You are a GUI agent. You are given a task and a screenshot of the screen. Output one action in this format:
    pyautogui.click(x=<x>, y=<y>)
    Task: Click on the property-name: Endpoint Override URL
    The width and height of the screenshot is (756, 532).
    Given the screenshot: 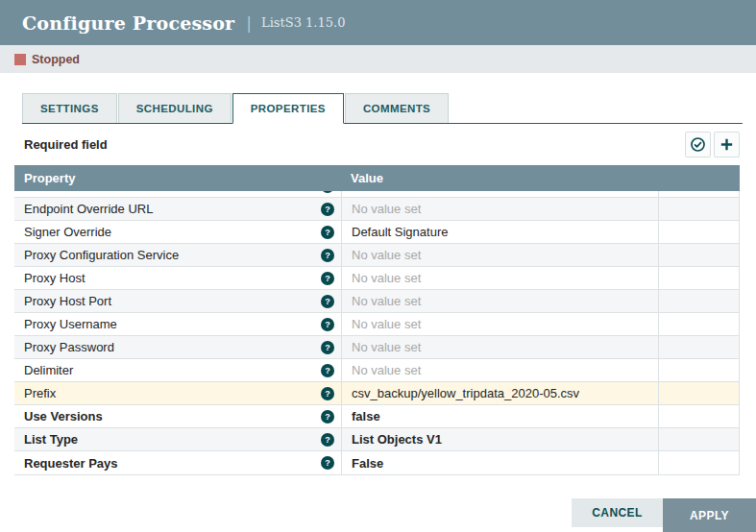 What is the action you would take?
    pyautogui.click(x=173, y=209)
    